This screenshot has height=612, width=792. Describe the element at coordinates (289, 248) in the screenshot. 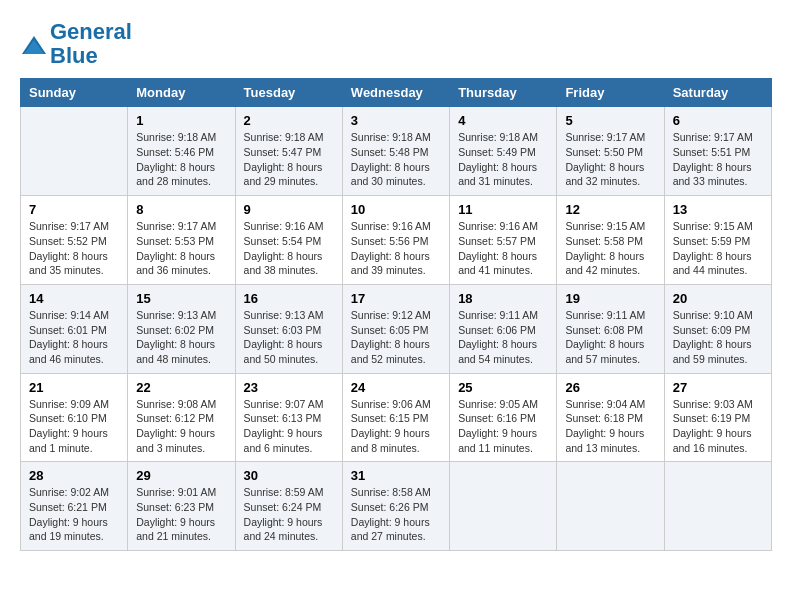

I see `day-info: Sunrise: 9:16 AMSunset: 5:54 PMDaylight:…` at that location.